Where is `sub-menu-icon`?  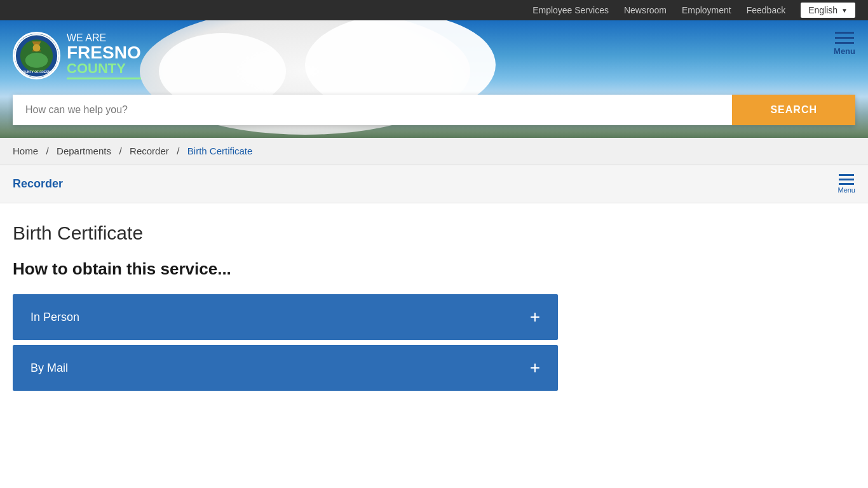 sub-menu-icon is located at coordinates (846, 179).